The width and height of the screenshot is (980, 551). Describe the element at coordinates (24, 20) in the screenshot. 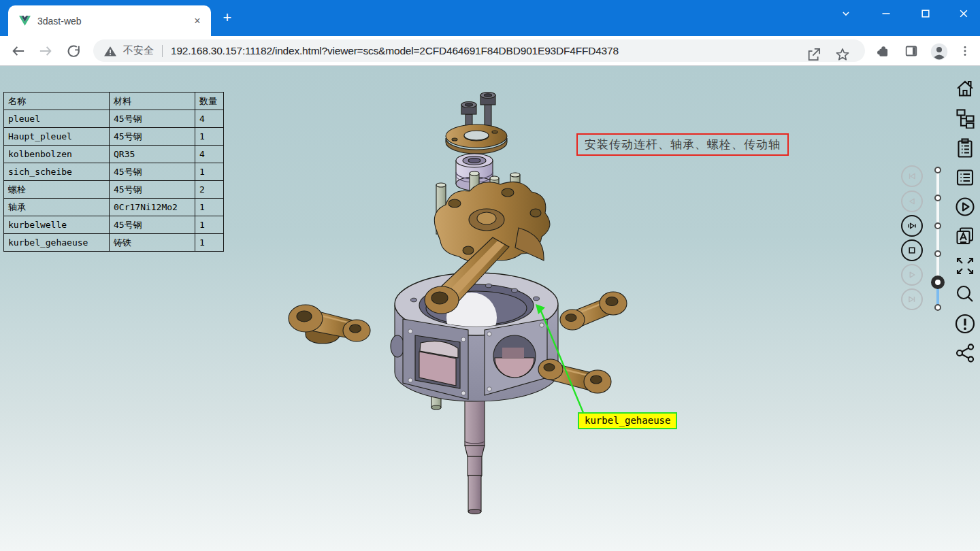

I see `vue-favicon-icon` at that location.